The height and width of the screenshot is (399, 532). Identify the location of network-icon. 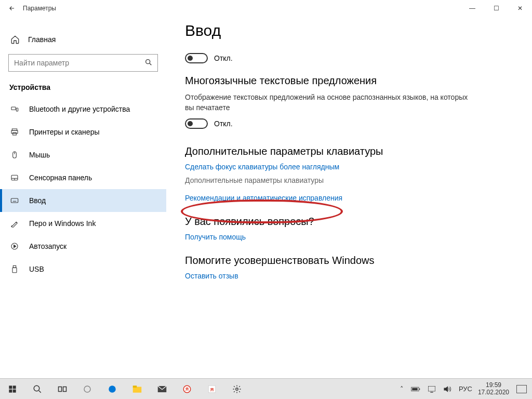
(432, 389).